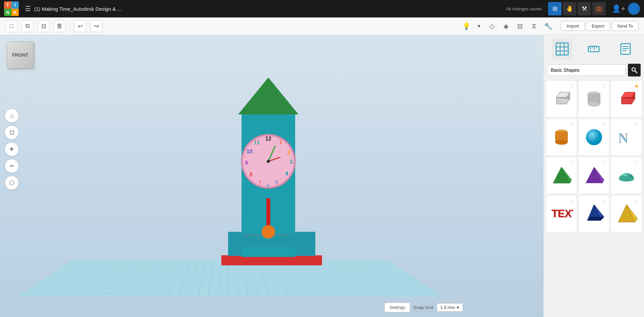 The height and width of the screenshot is (317, 644). Describe the element at coordinates (96, 26) in the screenshot. I see `redo-button: ↪` at that location.